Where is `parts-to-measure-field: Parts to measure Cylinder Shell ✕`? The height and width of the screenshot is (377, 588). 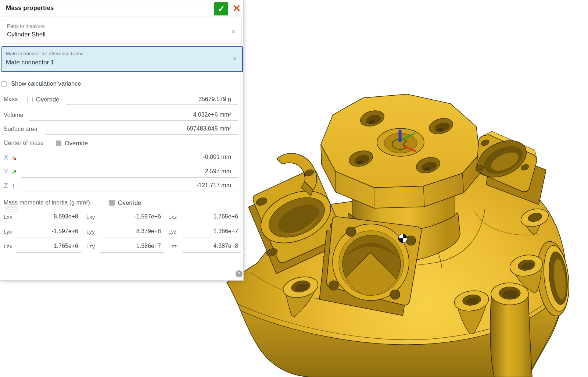
parts-to-measure-field: Parts to measure Cylinder Shell ✕ is located at coordinates (122, 32).